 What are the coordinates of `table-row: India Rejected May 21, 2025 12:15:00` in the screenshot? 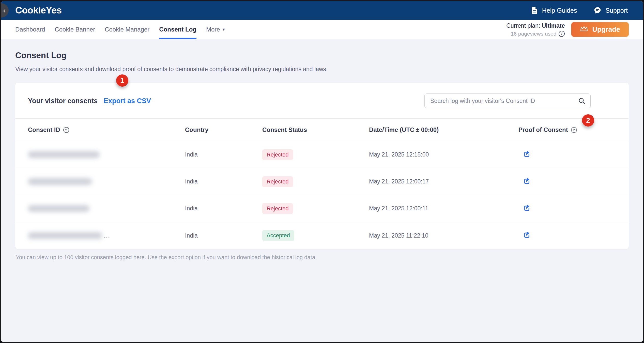 It's located at (322, 155).